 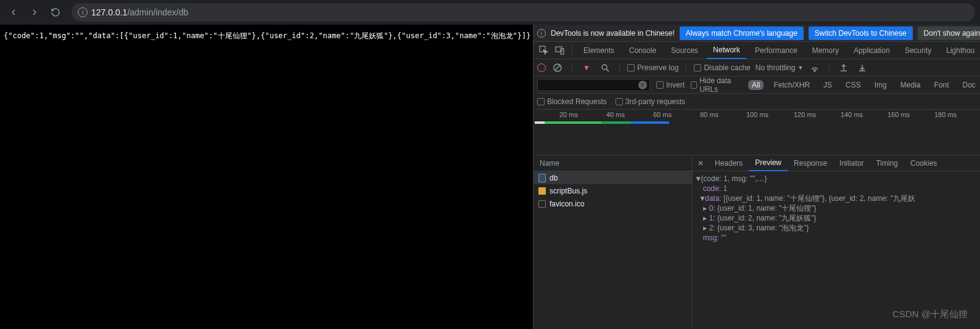 I want to click on device-toggle-icon, so click(x=560, y=51).